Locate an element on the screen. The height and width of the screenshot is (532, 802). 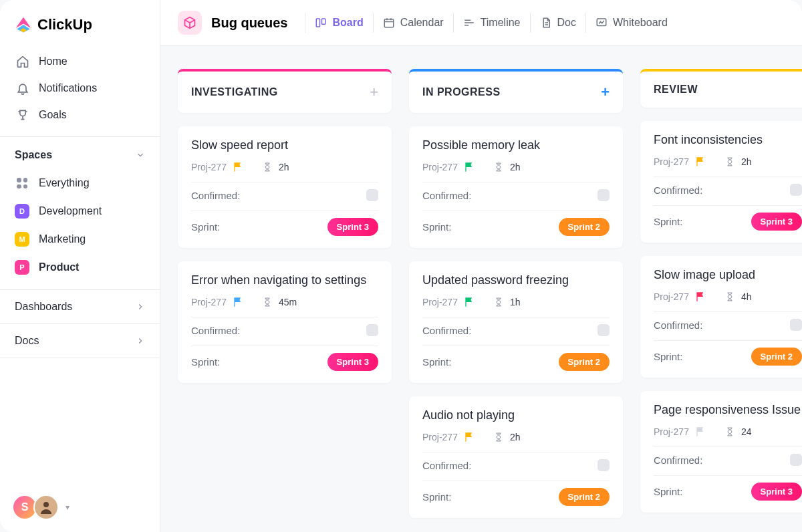
tab-calendar: Calendar is located at coordinates (413, 23).